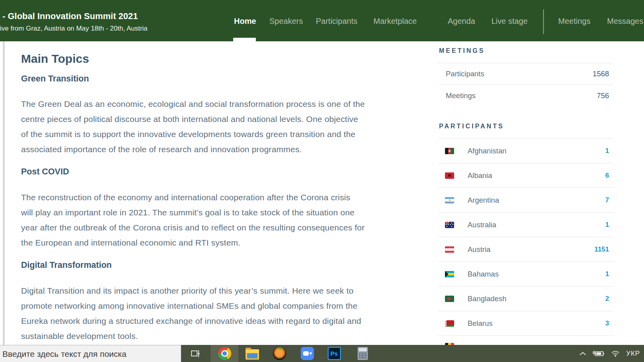 This screenshot has height=362, width=644. What do you see at coordinates (607, 176) in the screenshot?
I see `country-count: 6` at bounding box center [607, 176].